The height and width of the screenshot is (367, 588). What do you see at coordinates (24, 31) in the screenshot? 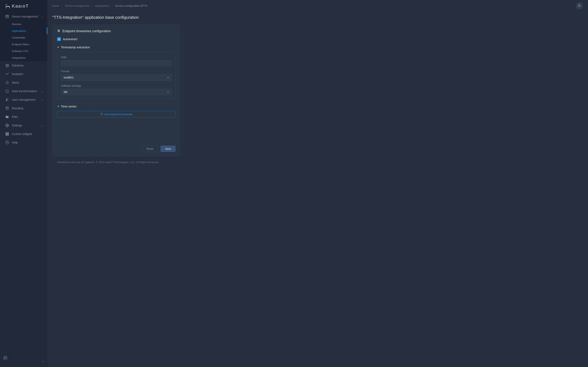
I see `sidebar-item-applications: Applications` at bounding box center [24, 31].